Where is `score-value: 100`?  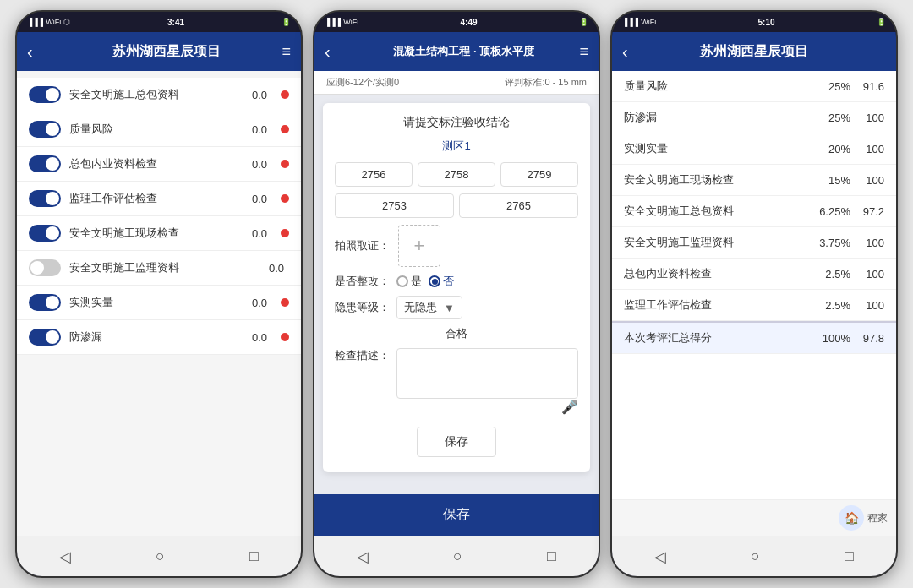 score-value: 100 is located at coordinates (867, 306).